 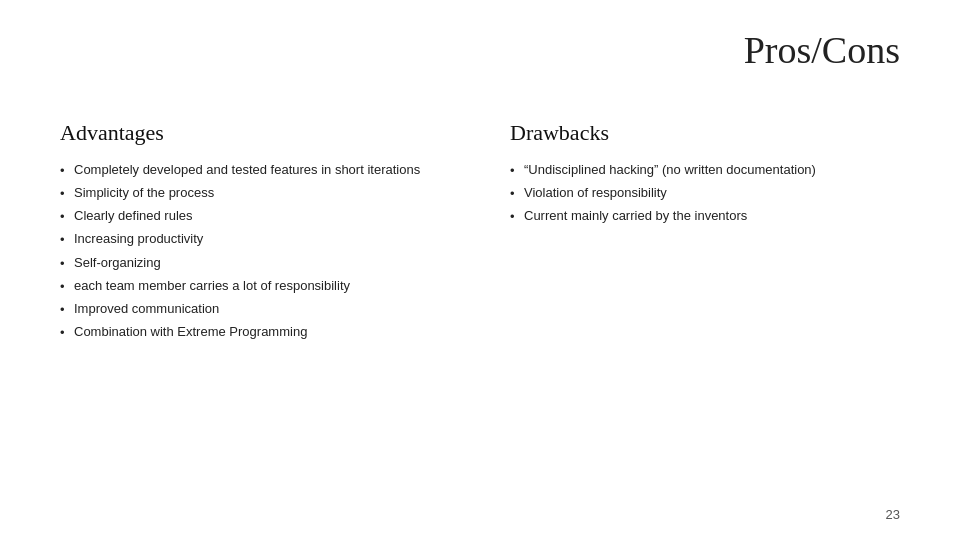 I want to click on list-item: •Current mainly carried by the inventors, so click(x=705, y=216).